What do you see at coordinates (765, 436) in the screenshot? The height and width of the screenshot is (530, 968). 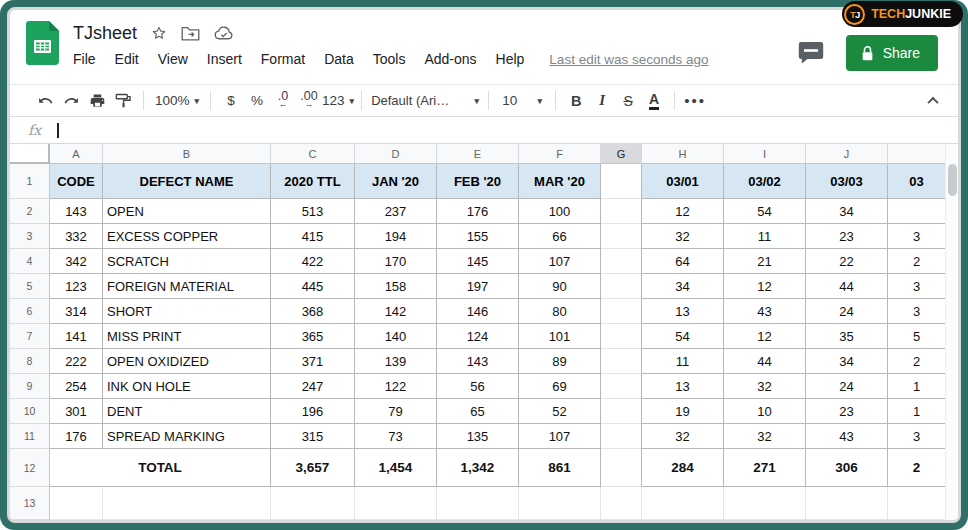 I see `cell-I11: 32` at bounding box center [765, 436].